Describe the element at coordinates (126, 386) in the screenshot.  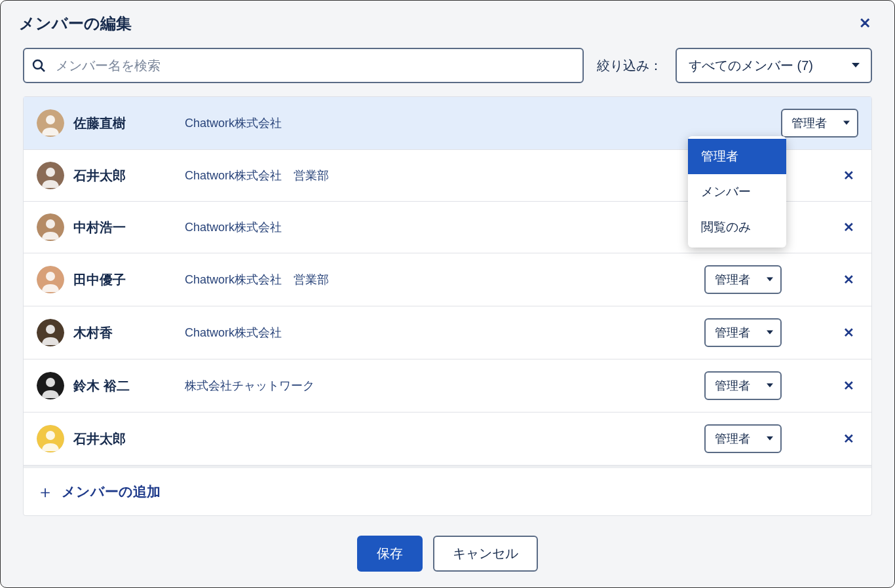
I see `member-name: 鈴木 裕二` at that location.